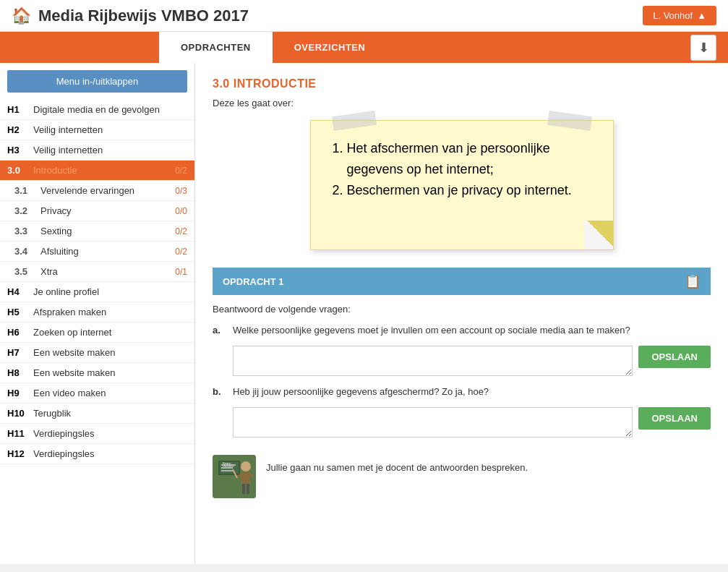 The width and height of the screenshot is (728, 572). I want to click on sidebar-item-3-0: 3.0 Introductie 0/2, so click(97, 171).